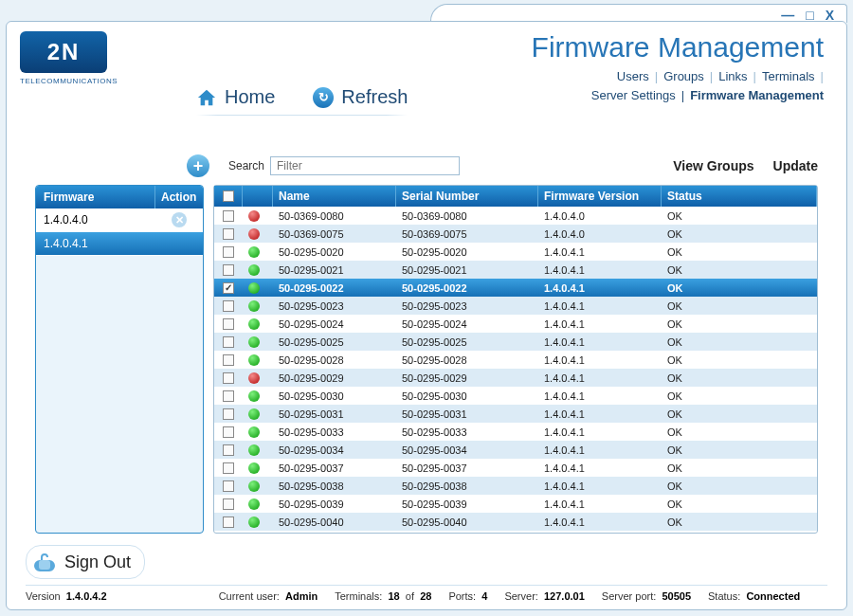 The image size is (853, 616). What do you see at coordinates (516, 413) in the screenshot?
I see `table-row: 50-0295-003150-0295-00311.4.0.4.1OK` at bounding box center [516, 413].